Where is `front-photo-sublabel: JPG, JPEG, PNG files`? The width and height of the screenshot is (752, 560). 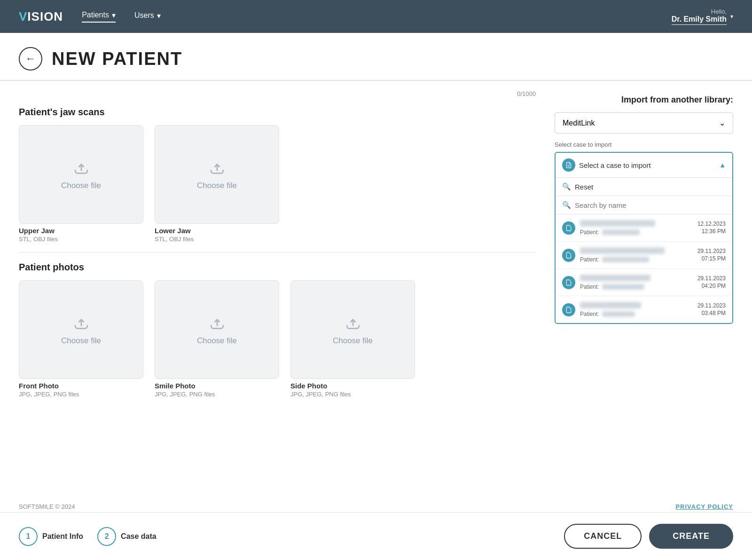 front-photo-sublabel: JPG, JPEG, PNG files is located at coordinates (81, 394).